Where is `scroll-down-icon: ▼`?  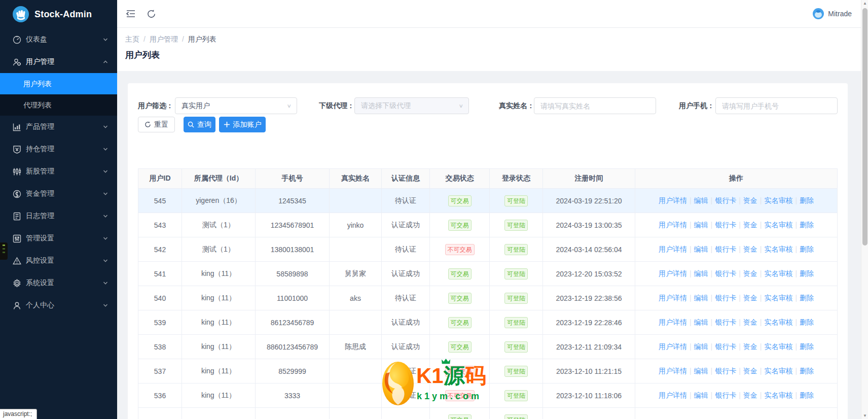 scroll-down-icon: ▼ is located at coordinates (865, 416).